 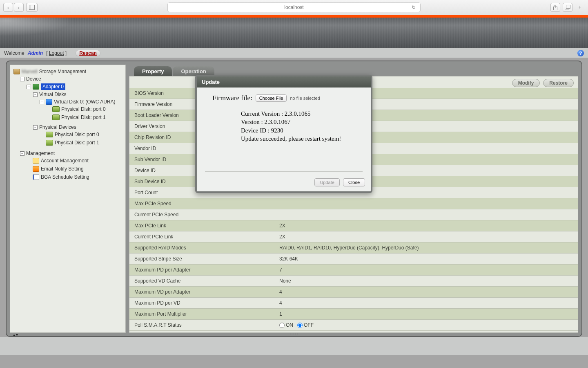 I want to click on device-id-text: Device ID : 9230, so click(x=302, y=130).